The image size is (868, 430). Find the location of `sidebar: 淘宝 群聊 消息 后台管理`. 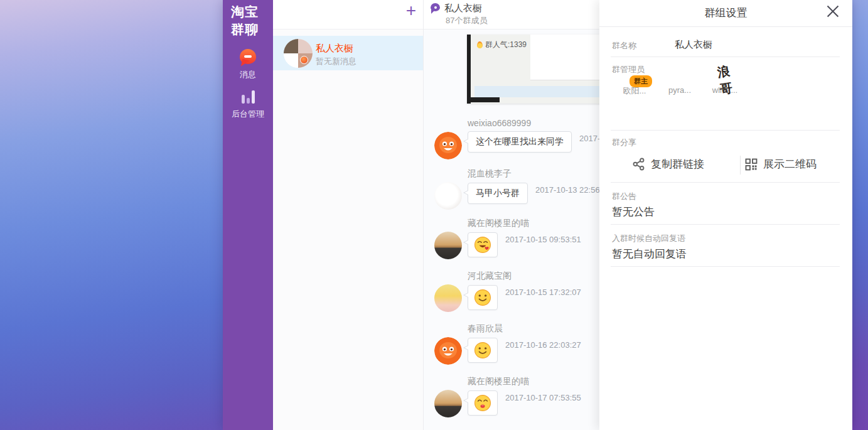

sidebar: 淘宝 群聊 消息 后台管理 is located at coordinates (248, 215).